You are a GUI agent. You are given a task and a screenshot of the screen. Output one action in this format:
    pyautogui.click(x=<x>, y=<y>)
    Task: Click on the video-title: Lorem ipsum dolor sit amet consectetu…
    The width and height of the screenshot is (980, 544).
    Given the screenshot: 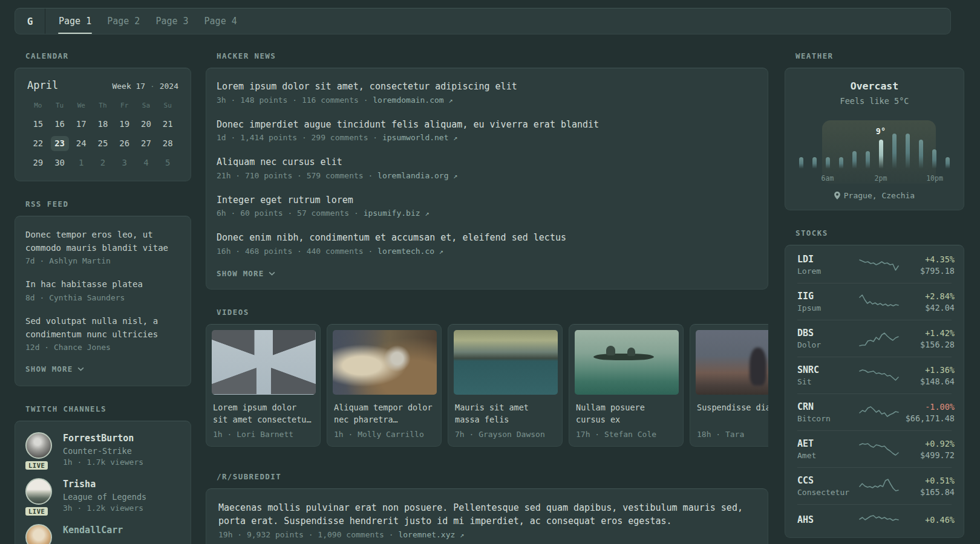 What is the action you would take?
    pyautogui.click(x=263, y=414)
    